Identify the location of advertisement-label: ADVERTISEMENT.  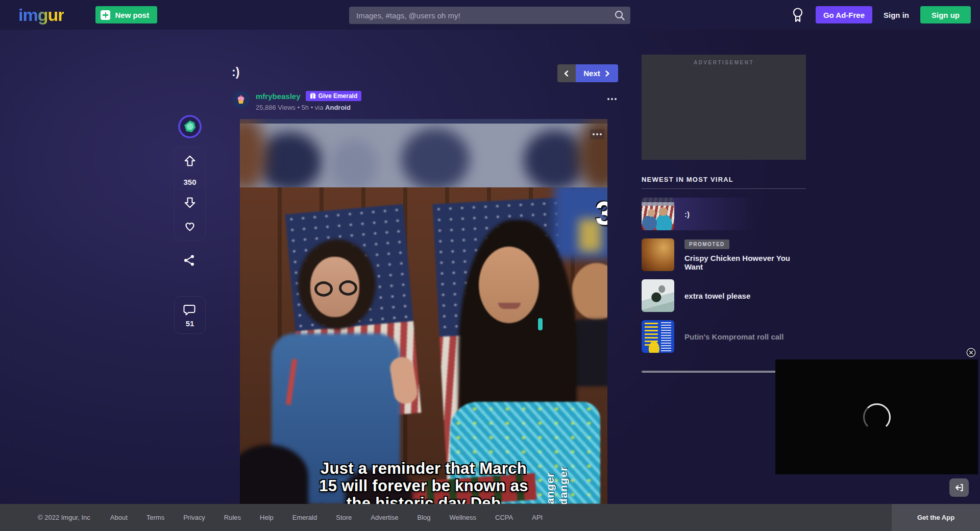
(724, 62).